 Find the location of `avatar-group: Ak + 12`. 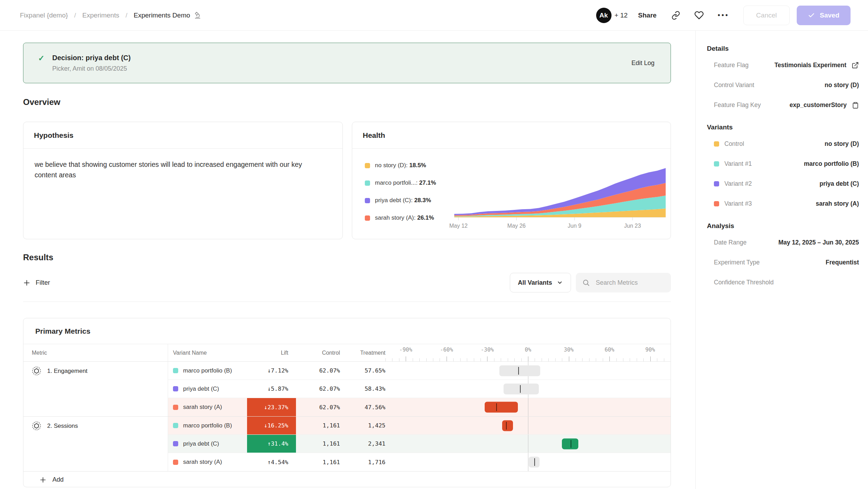

avatar-group: Ak + 12 is located at coordinates (612, 15).